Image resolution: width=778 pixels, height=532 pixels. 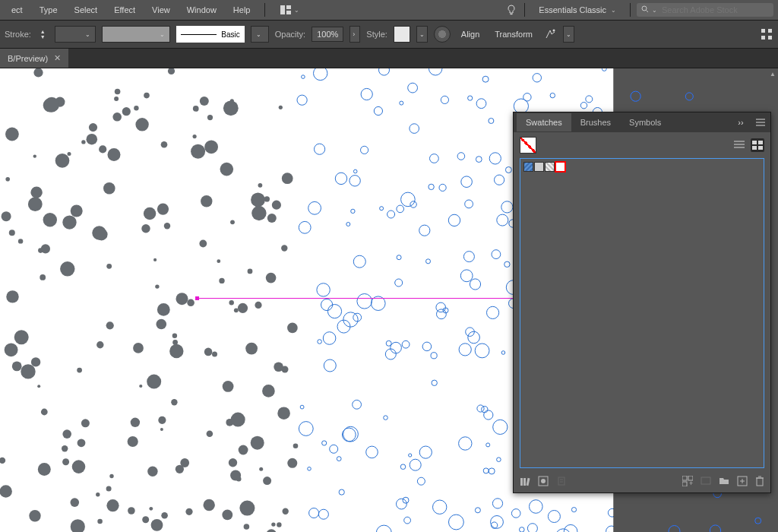 What do you see at coordinates (198, 298) in the screenshot?
I see `anchor-point` at bounding box center [198, 298].